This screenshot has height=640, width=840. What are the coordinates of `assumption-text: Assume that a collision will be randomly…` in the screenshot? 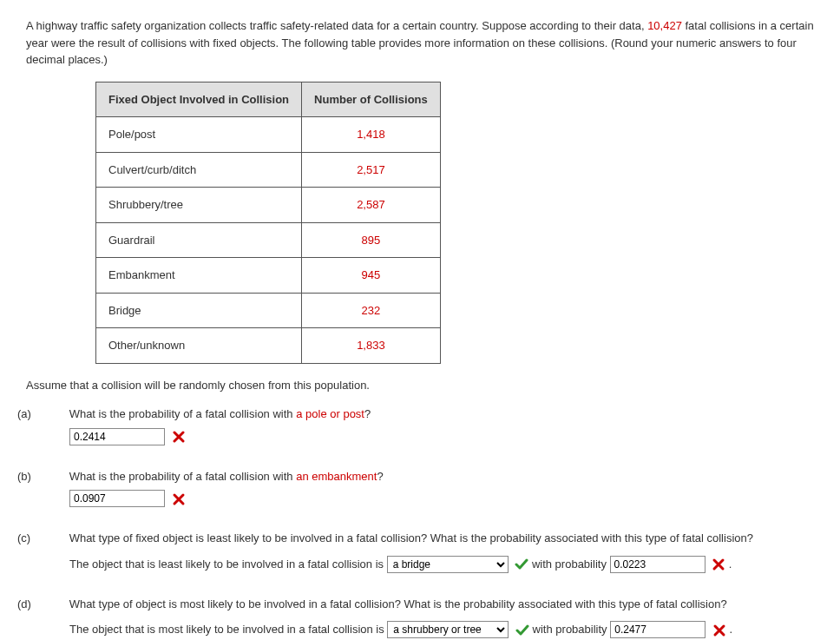 It's located at (420, 386).